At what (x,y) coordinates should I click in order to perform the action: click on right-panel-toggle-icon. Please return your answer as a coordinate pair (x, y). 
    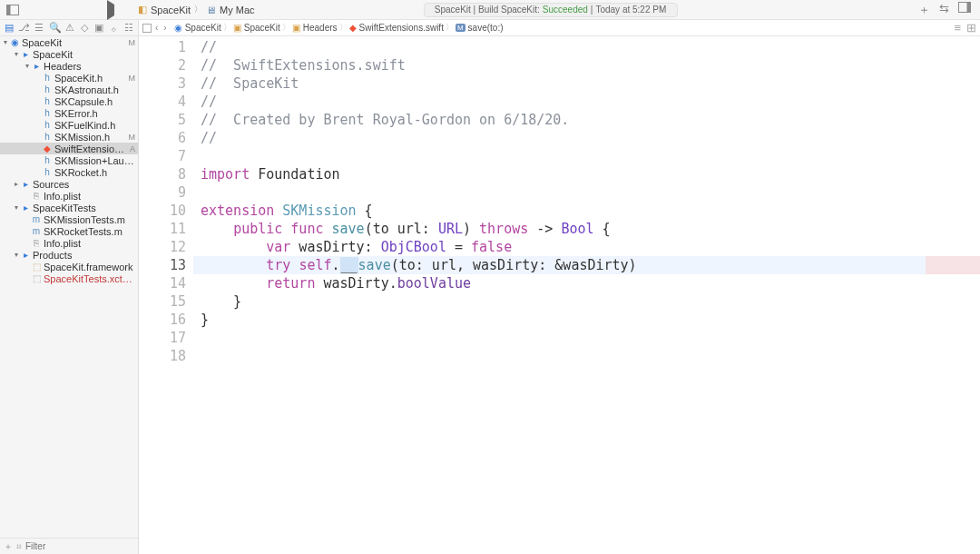
    Looking at the image, I should click on (965, 10).